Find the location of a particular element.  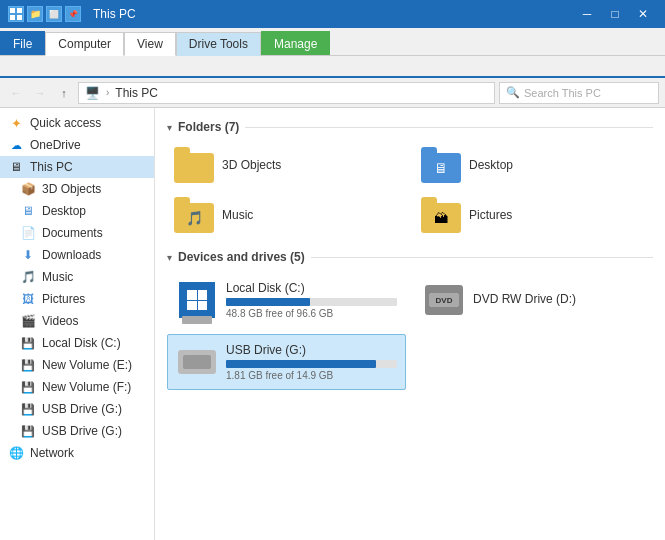

folders-grid: 3D Objects 🖥 Desktop 🎵 is located at coordinates (410, 190).